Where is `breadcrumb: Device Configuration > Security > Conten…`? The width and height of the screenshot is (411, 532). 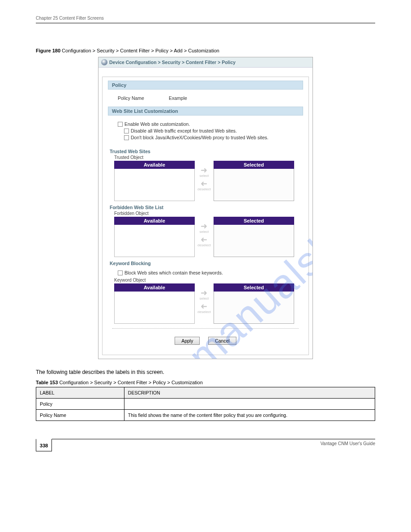
breadcrumb: Device Configuration > Security > Conten… is located at coordinates (206, 63).